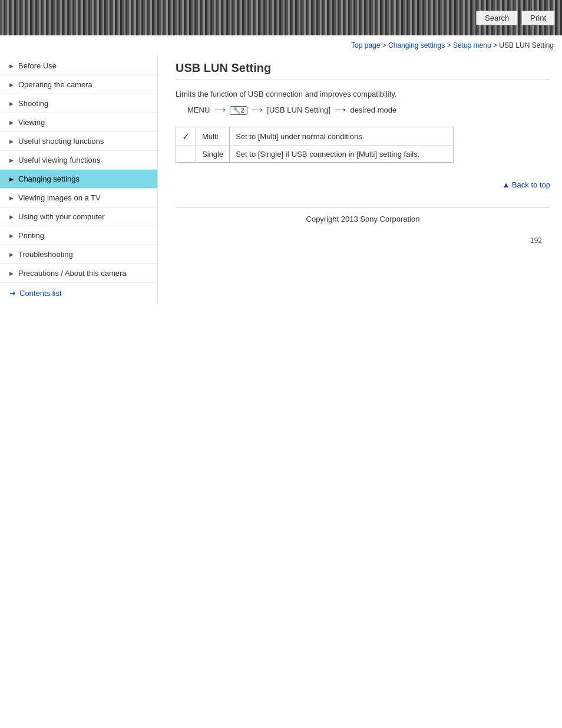 The image size is (562, 728). Describe the element at coordinates (59, 198) in the screenshot. I see `sidebar-label: Viewing images on a TV` at that location.